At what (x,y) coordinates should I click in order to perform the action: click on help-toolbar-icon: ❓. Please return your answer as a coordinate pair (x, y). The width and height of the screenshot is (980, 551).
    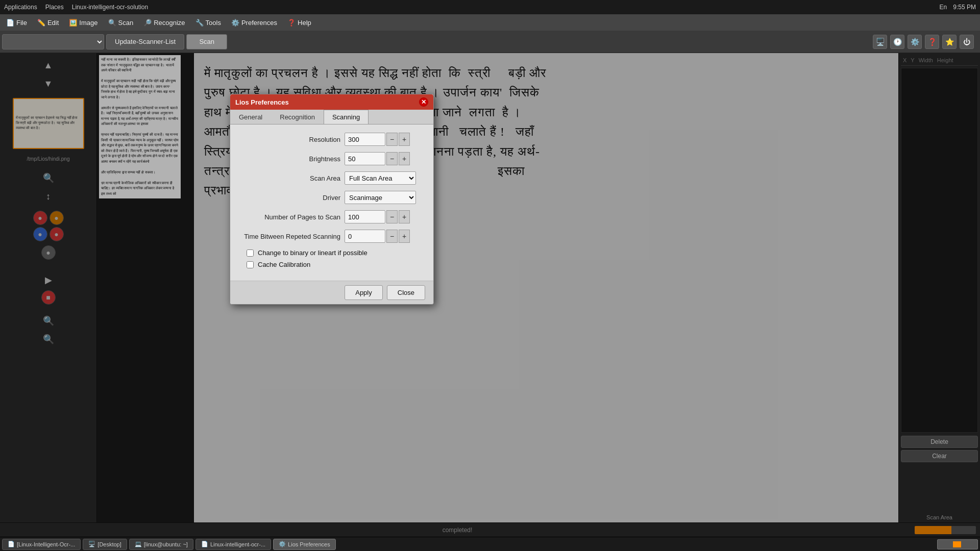
    Looking at the image, I should click on (932, 42).